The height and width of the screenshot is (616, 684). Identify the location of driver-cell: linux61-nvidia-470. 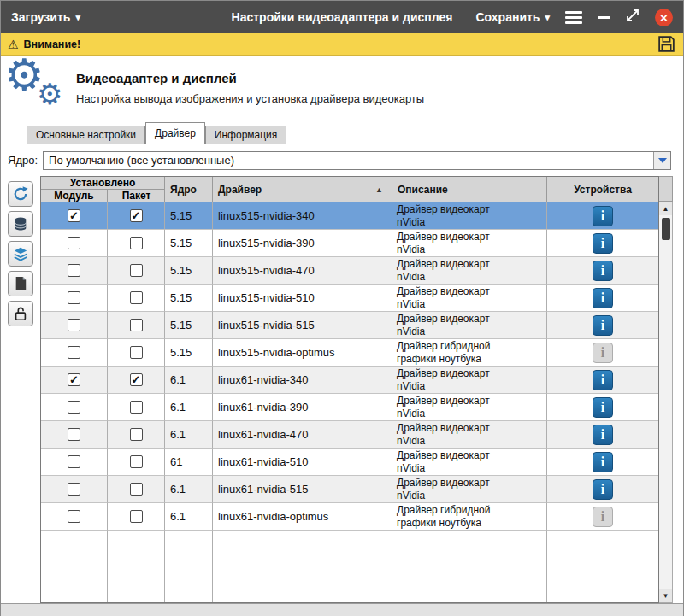
(303, 435).